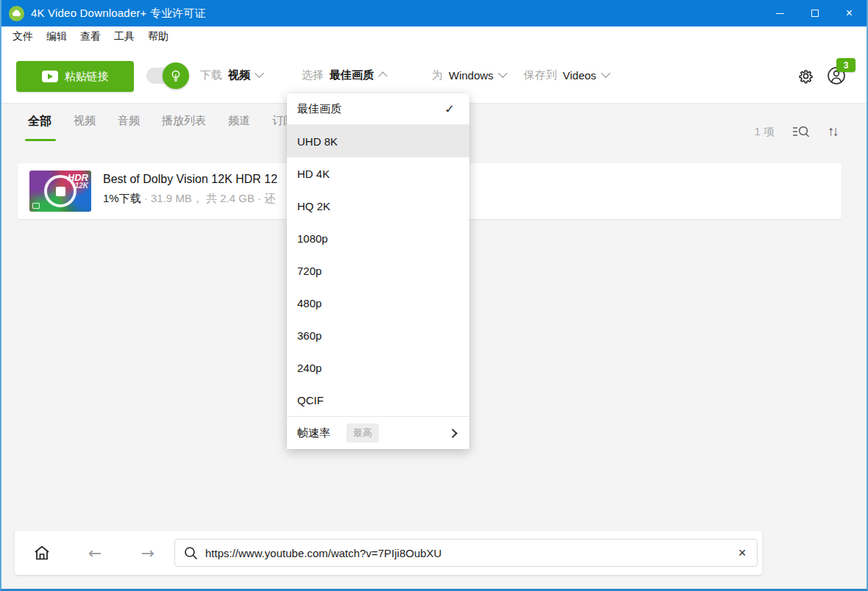 The width and height of the screenshot is (868, 591). Describe the element at coordinates (849, 13) in the screenshot. I see `close-icon: ×` at that location.